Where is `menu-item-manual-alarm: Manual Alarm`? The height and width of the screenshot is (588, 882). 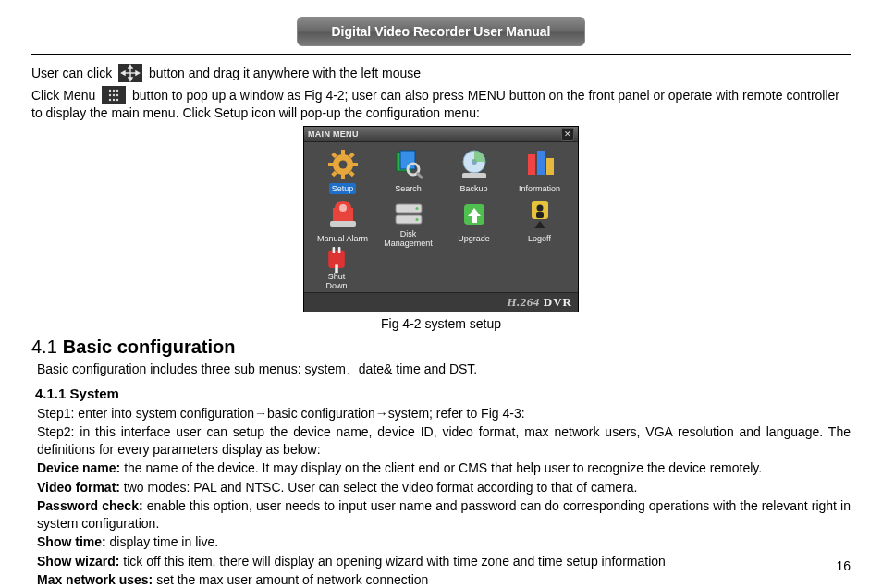
menu-item-manual-alarm: Manual Alarm is located at coordinates (343, 221).